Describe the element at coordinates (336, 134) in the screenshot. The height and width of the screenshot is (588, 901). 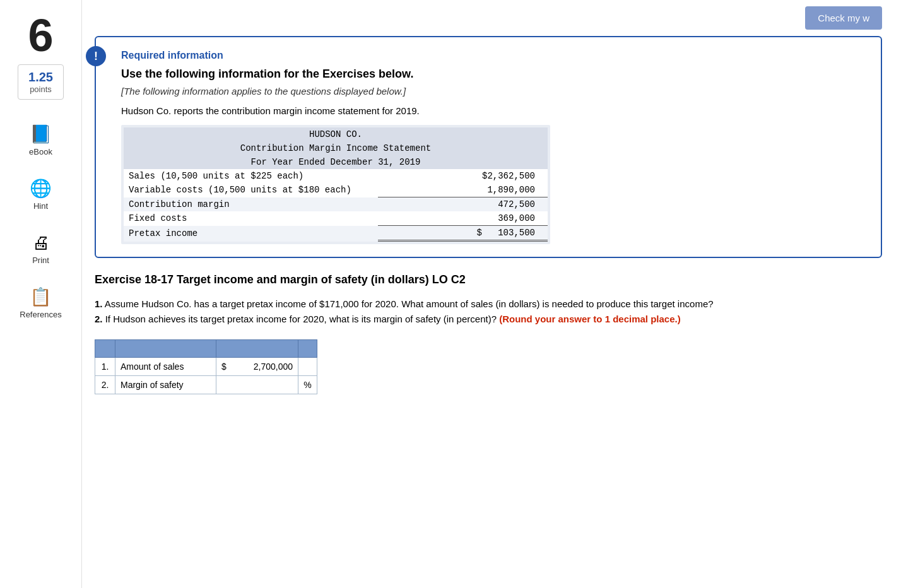
I see `company-name: HUDSON CO.` at that location.